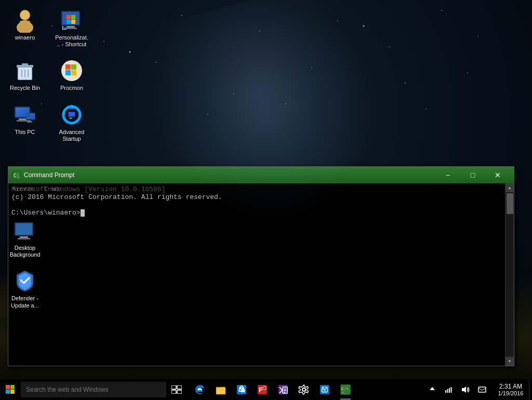 Image resolution: width=532 pixels, height=400 pixels. What do you see at coordinates (262, 390) in the screenshot?
I see `fiddler-icon: F` at bounding box center [262, 390].